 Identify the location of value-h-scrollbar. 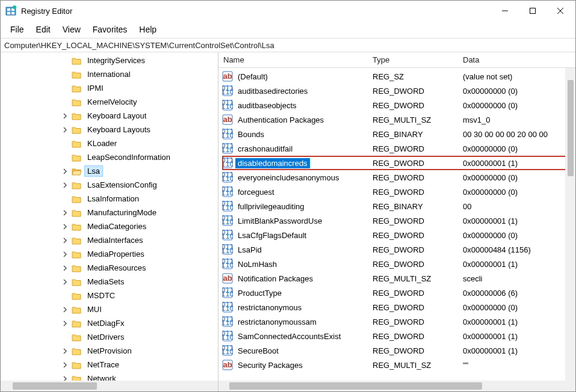
(397, 386).